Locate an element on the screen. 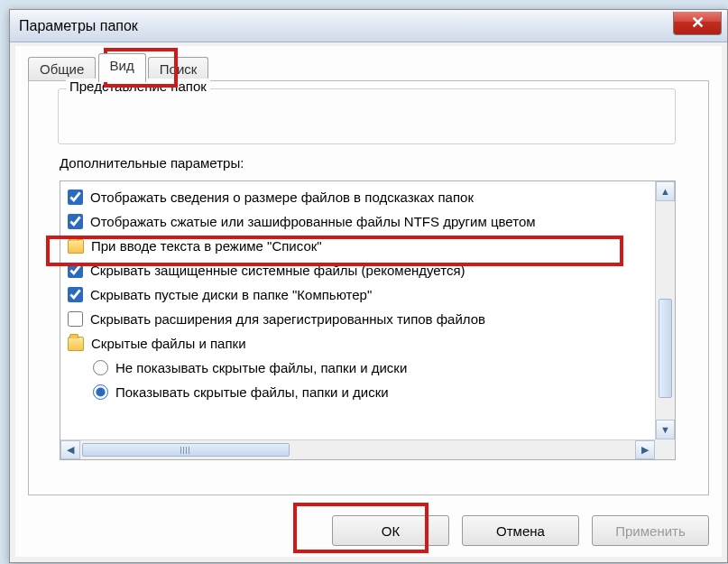 The image size is (728, 564). cancel-button: Отмена is located at coordinates (521, 531).